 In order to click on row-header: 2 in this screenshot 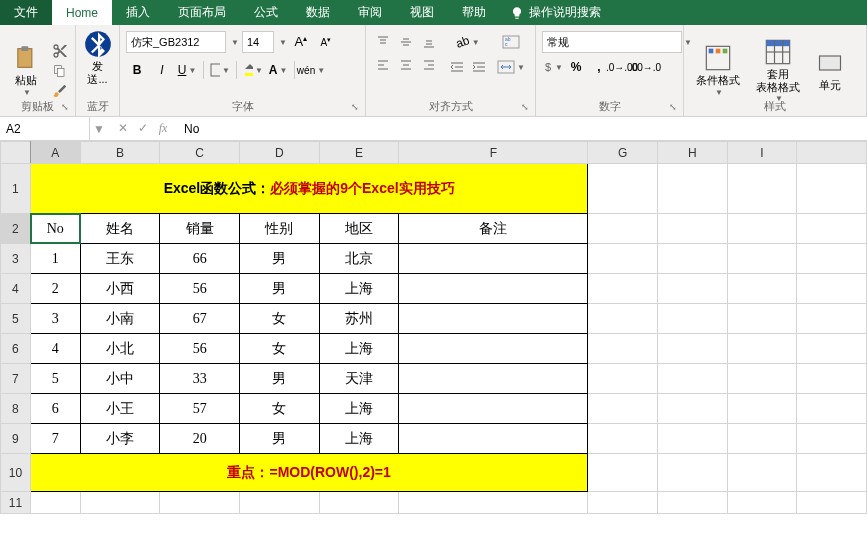, I will do `click(16, 229)`.